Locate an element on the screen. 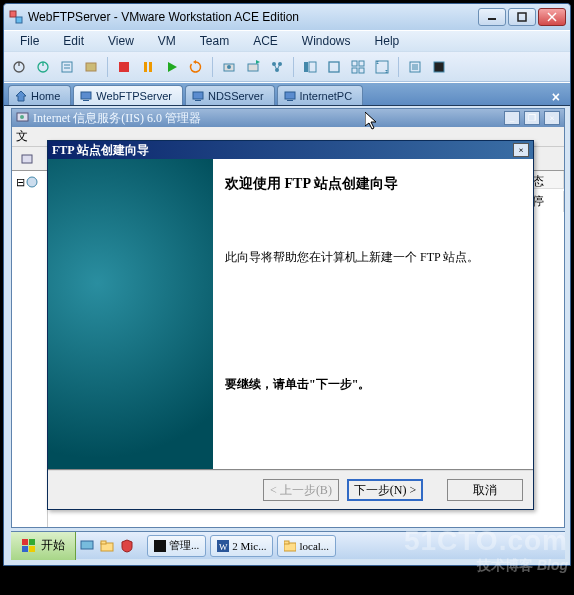 The height and width of the screenshot is (595, 574). taskbar-item: 管理... is located at coordinates (176, 546).